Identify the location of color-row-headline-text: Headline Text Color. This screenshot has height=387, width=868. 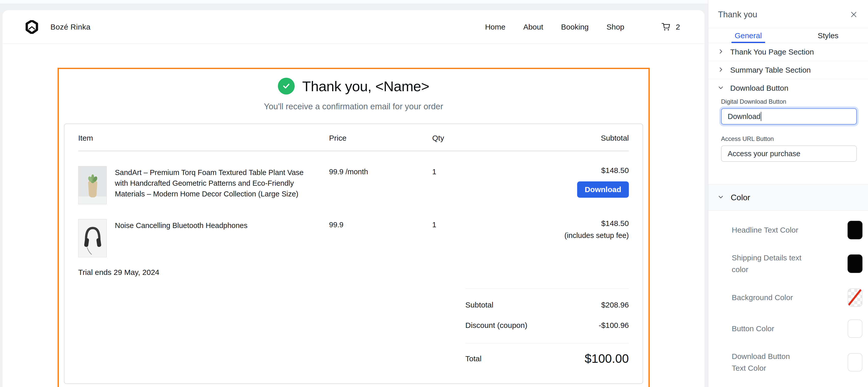
(797, 230).